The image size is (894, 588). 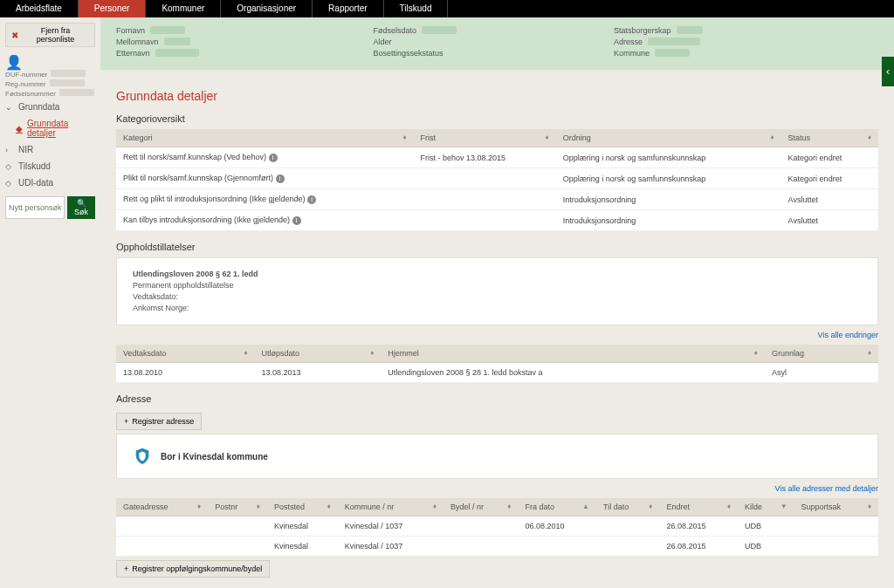 I want to click on top-nav: Arbeidsflate Personer Kommuner Organisas…, so click(x=447, y=9).